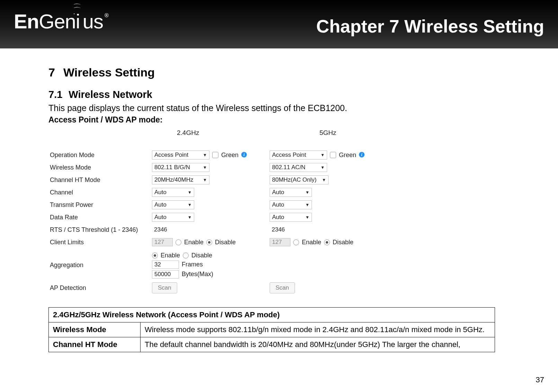 This screenshot has width=558, height=392. I want to click on table-row: Channel HT Mode The default channel band…, so click(272, 345).